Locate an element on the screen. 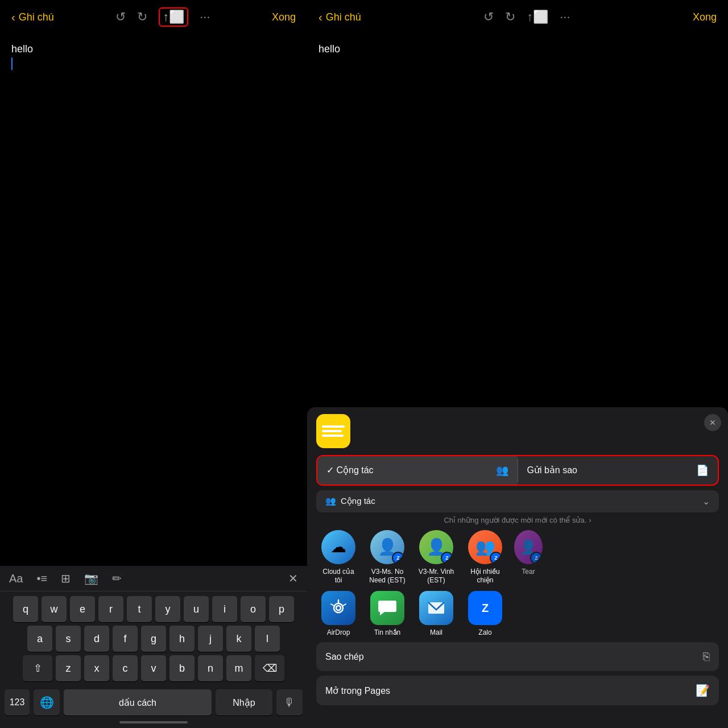  key-w: w is located at coordinates (54, 609).